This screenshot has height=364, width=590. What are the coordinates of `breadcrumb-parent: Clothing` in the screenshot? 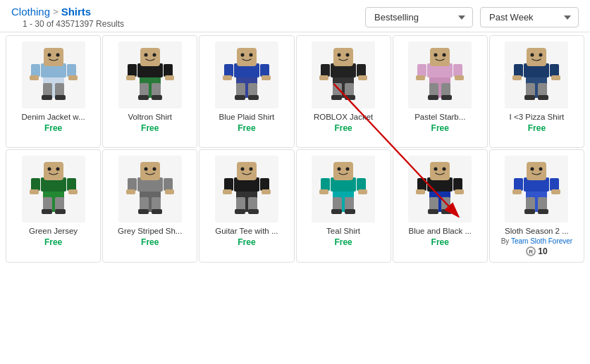 It's located at (31, 11).